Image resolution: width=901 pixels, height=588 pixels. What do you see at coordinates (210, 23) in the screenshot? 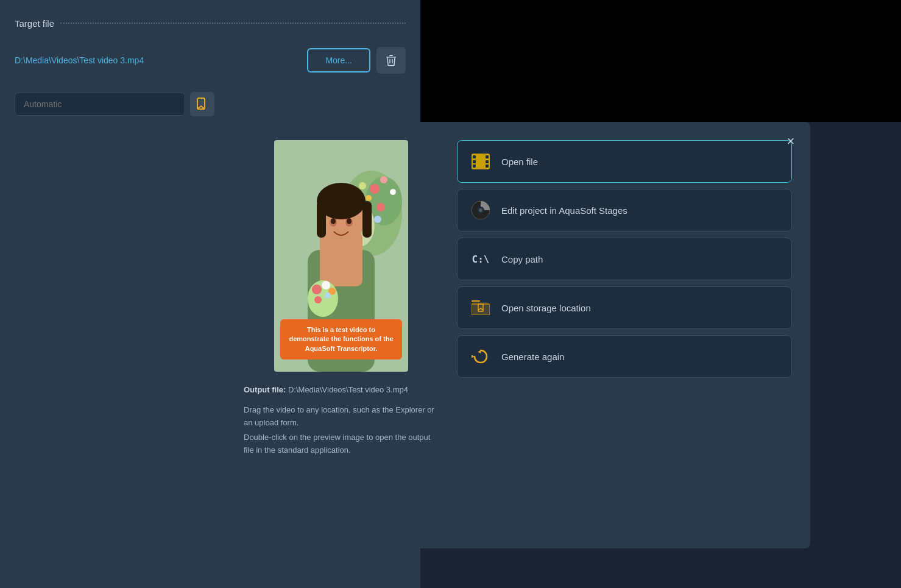
I see `target-file-section: Target file` at bounding box center [210, 23].